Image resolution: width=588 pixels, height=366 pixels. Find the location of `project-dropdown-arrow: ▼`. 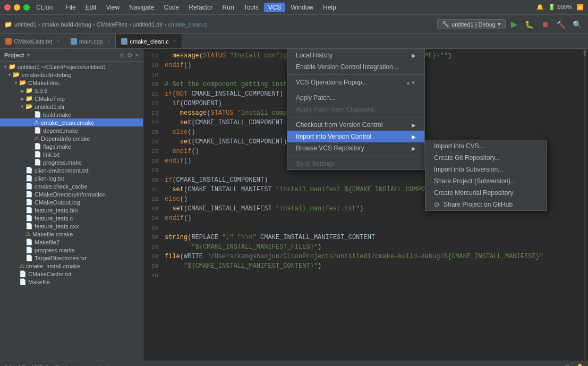

project-dropdown-arrow: ▼ is located at coordinates (29, 55).